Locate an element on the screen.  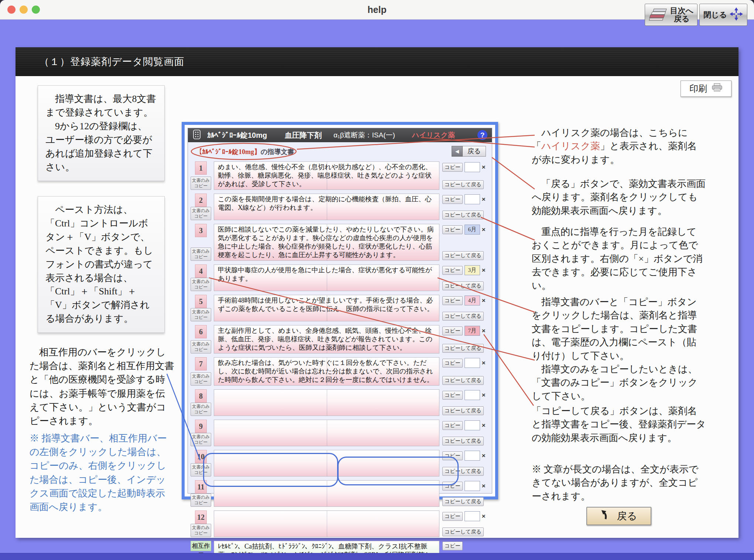
month-box: 6月 is located at coordinates (472, 230).